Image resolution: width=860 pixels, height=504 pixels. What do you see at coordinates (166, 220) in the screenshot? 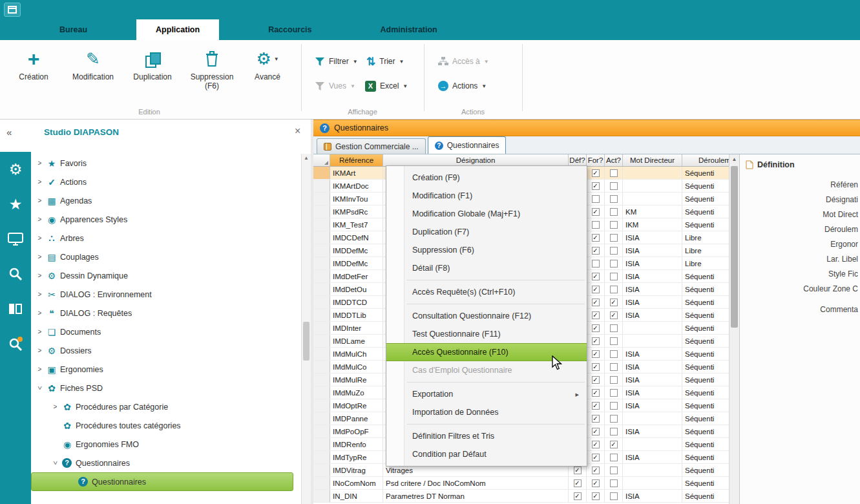
I see `tree-item: > Apparences Styles` at bounding box center [166, 220].